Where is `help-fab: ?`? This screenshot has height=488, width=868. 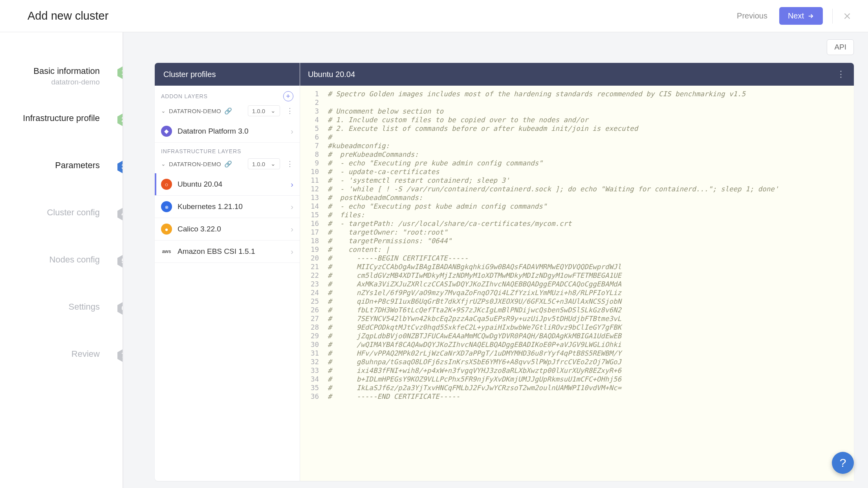 help-fab: ? is located at coordinates (843, 463).